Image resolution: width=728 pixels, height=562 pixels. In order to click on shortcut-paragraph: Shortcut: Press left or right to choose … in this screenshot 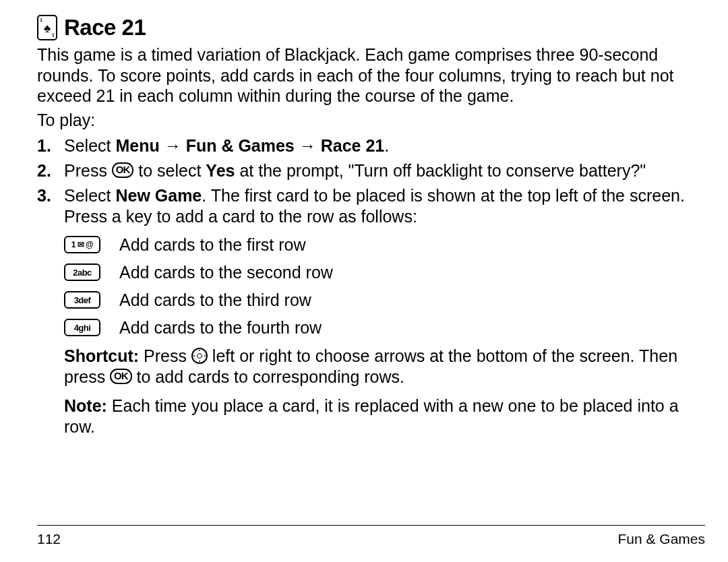, I will do `click(371, 367)`.